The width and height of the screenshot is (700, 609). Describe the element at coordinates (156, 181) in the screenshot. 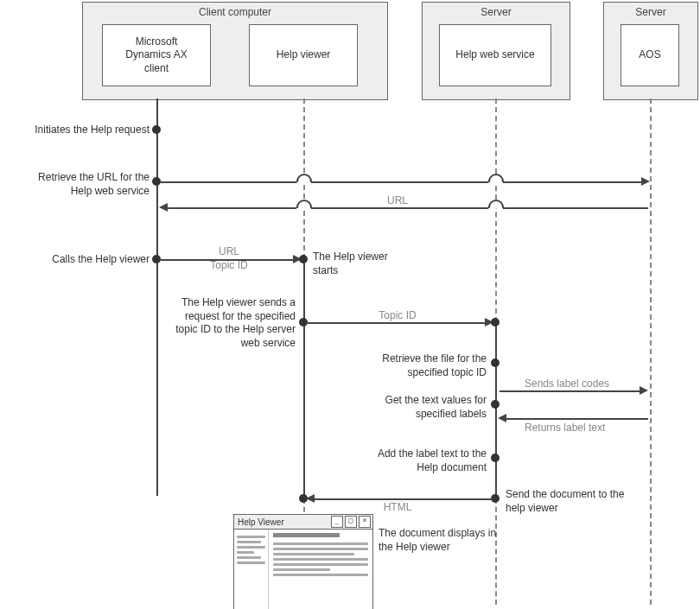

I see `dot-retrieve-url` at that location.